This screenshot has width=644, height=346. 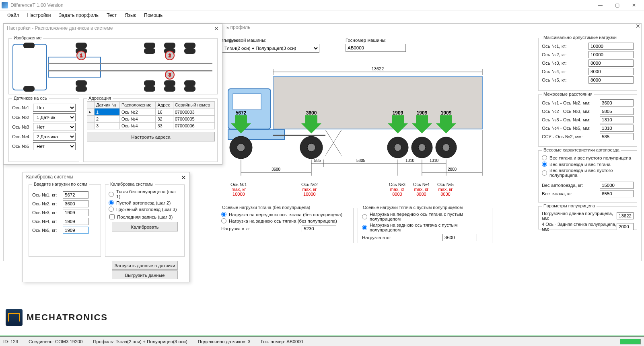 I want to click on minimize-button: —, so click(x=600, y=5).